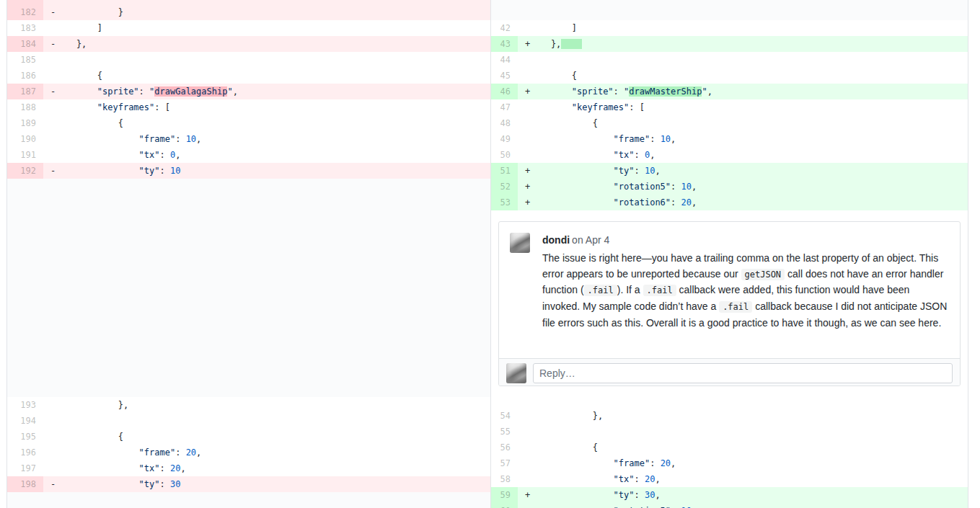 This screenshot has height=508, width=980. Describe the element at coordinates (25, 92) in the screenshot. I see `line-number: 187` at that location.